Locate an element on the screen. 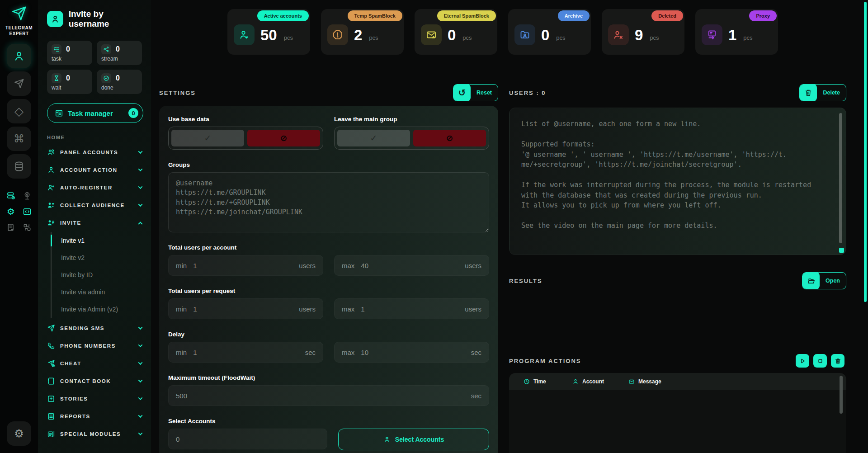 This screenshot has width=868, height=453. rail-accounts-button is located at coordinates (19, 56).